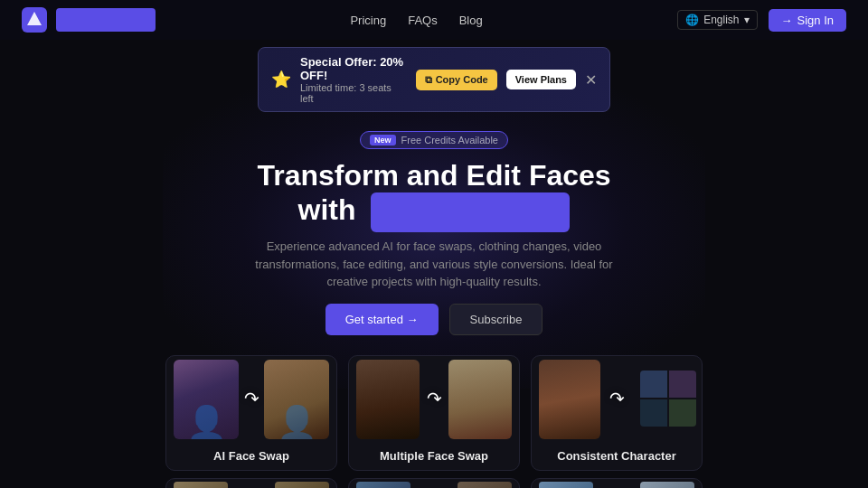 The height and width of the screenshot is (488, 868). What do you see at coordinates (429, 80) in the screenshot?
I see `copy-icon: ⧉` at bounding box center [429, 80].